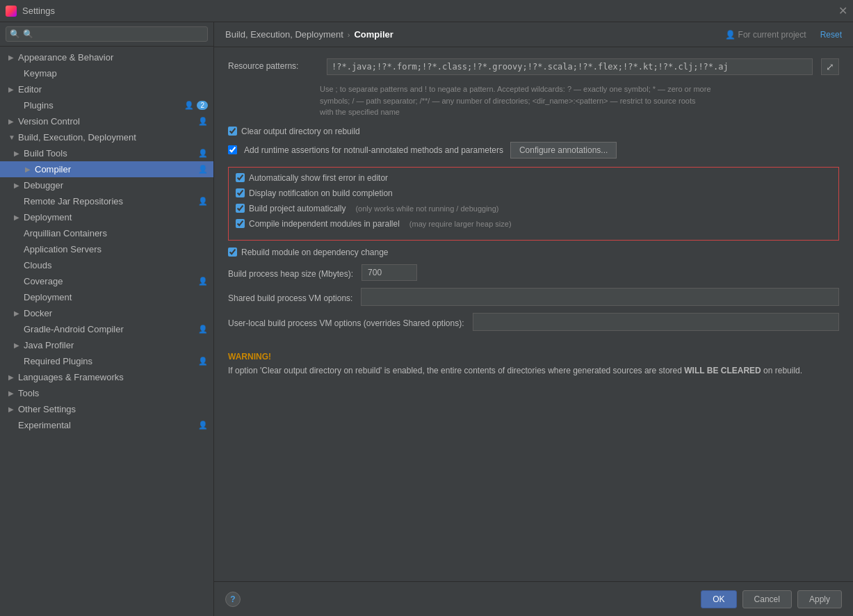  What do you see at coordinates (534, 252) in the screenshot?
I see `rebuild-module-row: Rebuild module on dependency change` at bounding box center [534, 252].